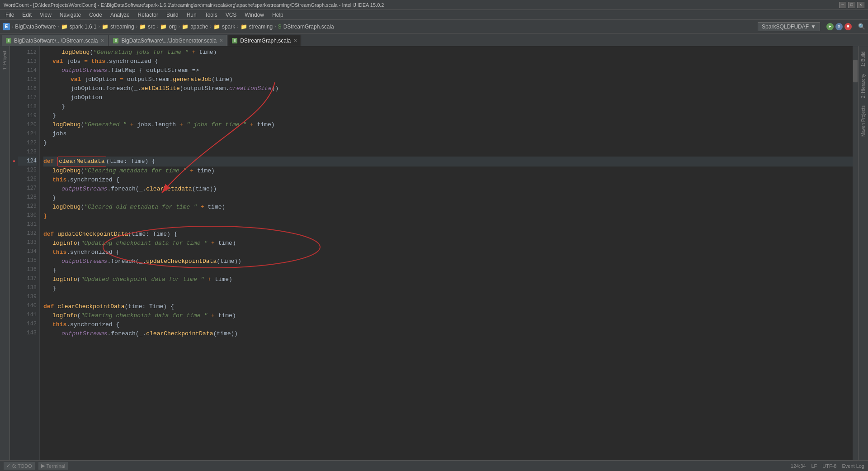 The image size is (868, 471). Describe the element at coordinates (278, 15) in the screenshot. I see `menu-help: Help` at that location.